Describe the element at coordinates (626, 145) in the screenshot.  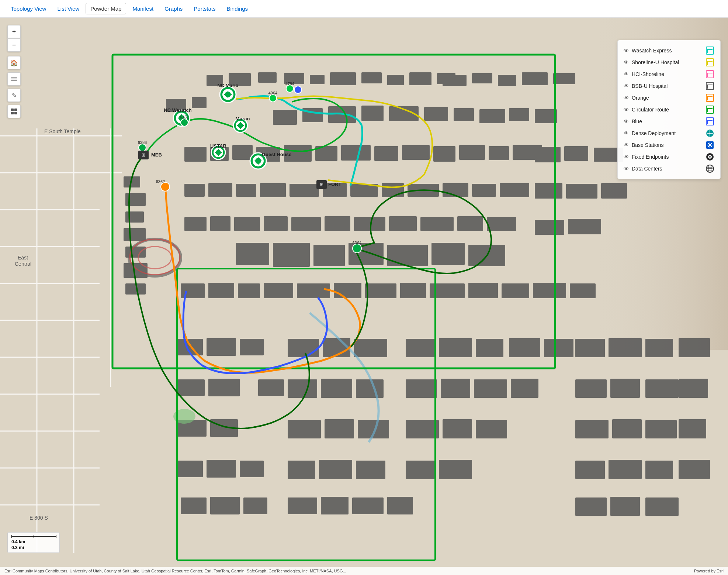
I see `legend-eye-base: 👁` at that location.